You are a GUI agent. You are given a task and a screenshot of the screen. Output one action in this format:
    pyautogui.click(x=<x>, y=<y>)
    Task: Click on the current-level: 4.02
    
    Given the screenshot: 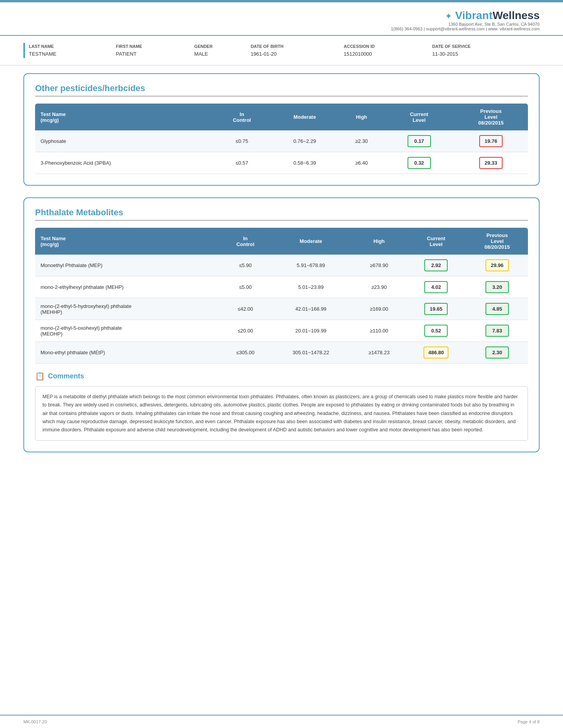 What is the action you would take?
    pyautogui.click(x=436, y=287)
    